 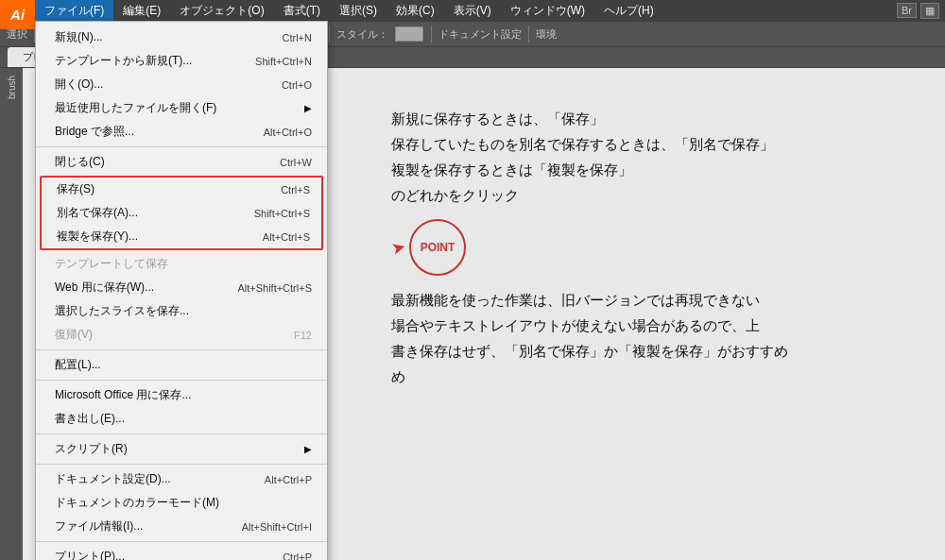 What do you see at coordinates (113, 480) in the screenshot?
I see `menu-doc-setup-label: ドキュメント設定(D)...` at bounding box center [113, 480].